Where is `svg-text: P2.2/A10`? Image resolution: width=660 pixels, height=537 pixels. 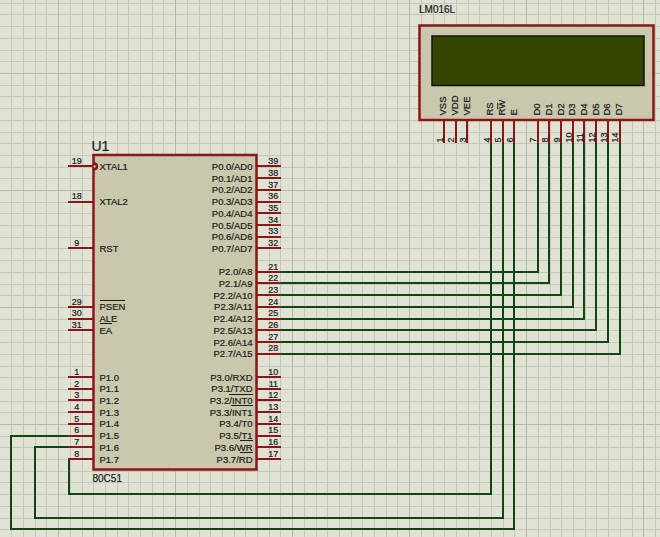
svg-text: P2.2/A10 is located at coordinates (232, 296).